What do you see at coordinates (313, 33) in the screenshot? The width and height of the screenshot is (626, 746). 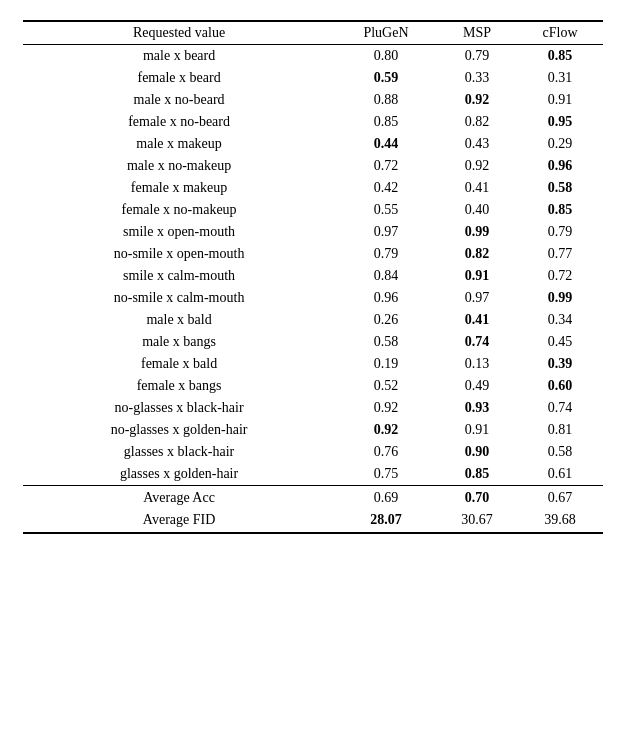 I see `header-row: Requested value PluGeN MSP cFlow` at bounding box center [313, 33].